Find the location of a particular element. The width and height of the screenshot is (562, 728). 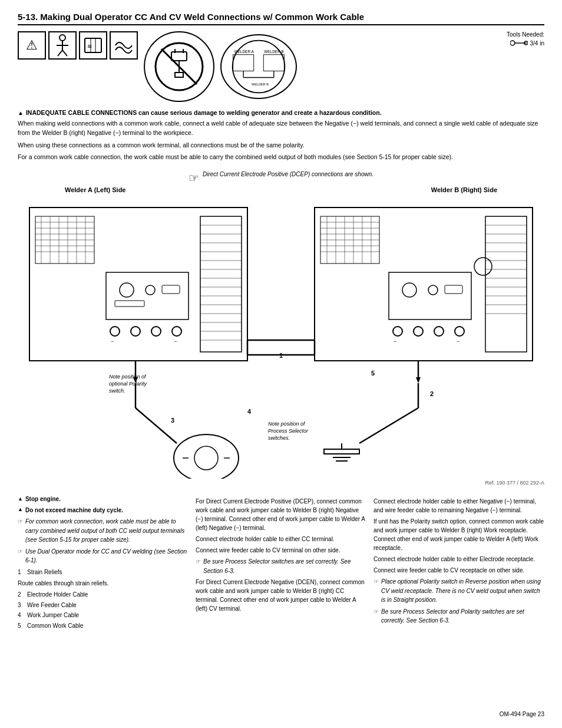

diagrams-area: WELDER A WELDER B WELDER B is located at coordinates (322, 67).